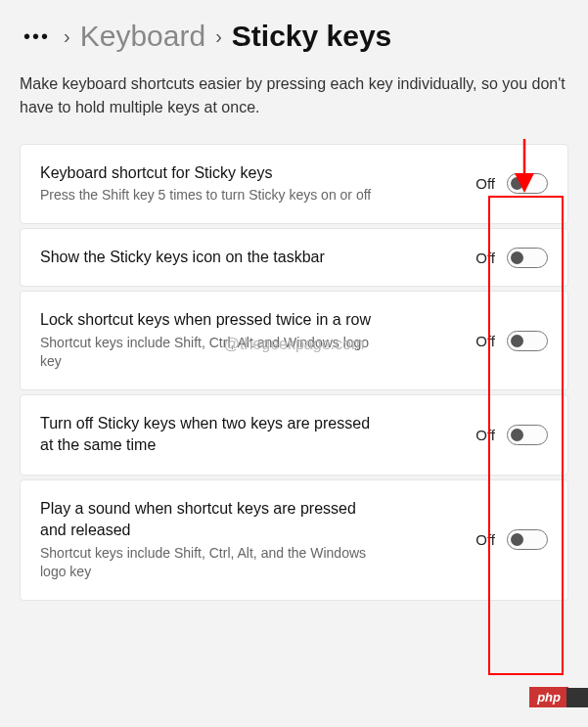 This screenshot has height=727, width=588. Describe the element at coordinates (527, 434) in the screenshot. I see `toggle-turn-off-two-keys` at that location.